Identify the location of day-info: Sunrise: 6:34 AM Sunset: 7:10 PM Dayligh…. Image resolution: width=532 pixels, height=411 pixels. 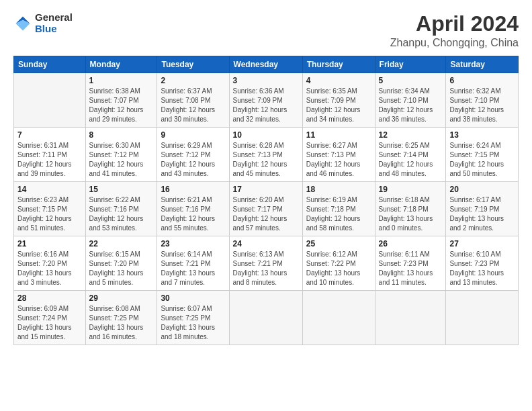
(411, 105).